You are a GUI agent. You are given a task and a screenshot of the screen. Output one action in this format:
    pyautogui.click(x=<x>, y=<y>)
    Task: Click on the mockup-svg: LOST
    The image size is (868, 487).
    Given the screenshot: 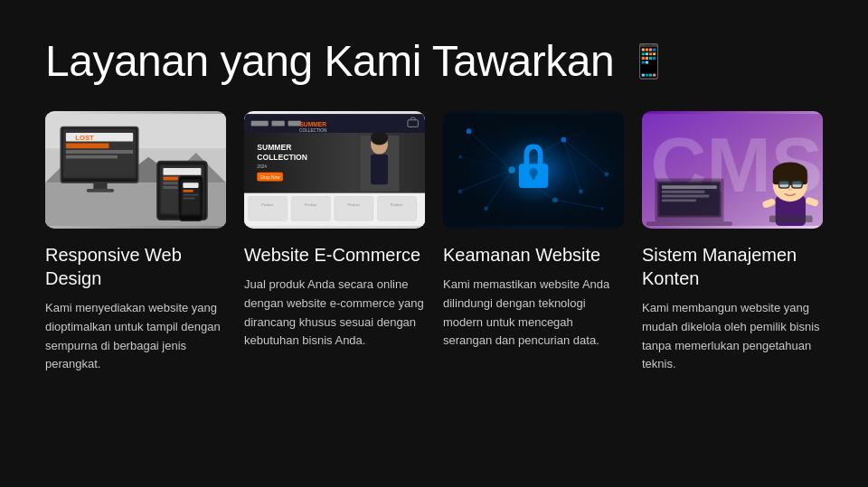 What is the action you would take?
    pyautogui.click(x=136, y=170)
    